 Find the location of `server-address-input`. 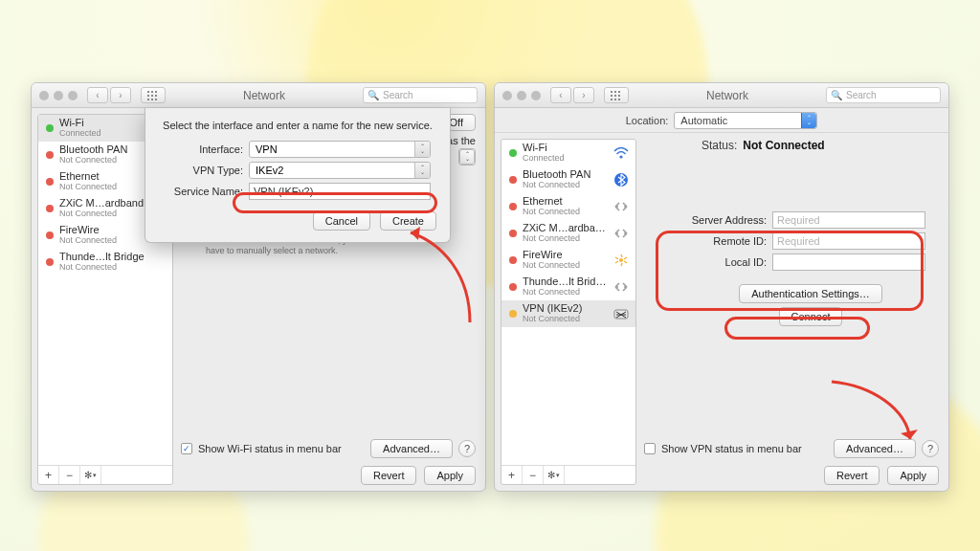

server-address-input is located at coordinates (849, 220).